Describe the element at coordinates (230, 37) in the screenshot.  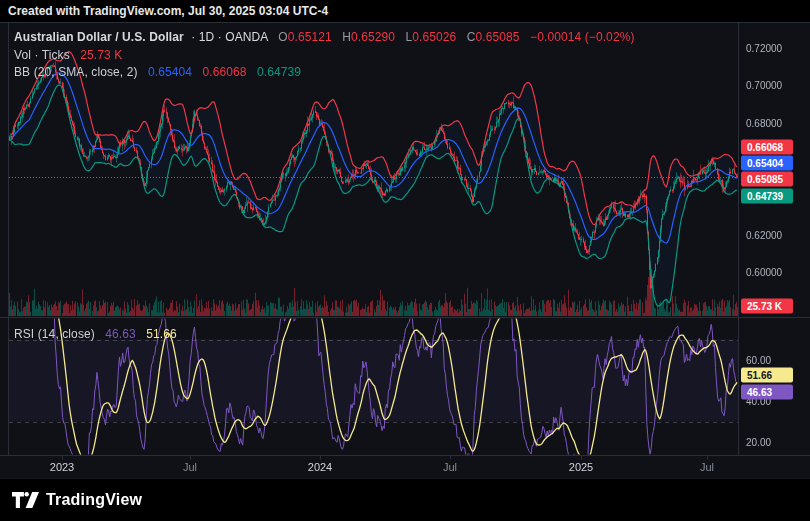
I see `symbol-meta: · 1D · OANDA` at that location.